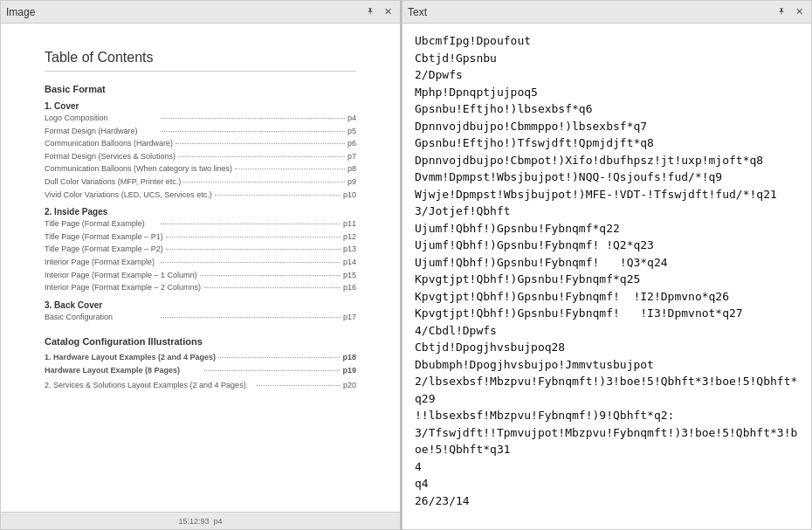 The height and width of the screenshot is (530, 812). What do you see at coordinates (379, 12) in the screenshot?
I see `image-panel-controls: 🖈 ✕` at bounding box center [379, 12].